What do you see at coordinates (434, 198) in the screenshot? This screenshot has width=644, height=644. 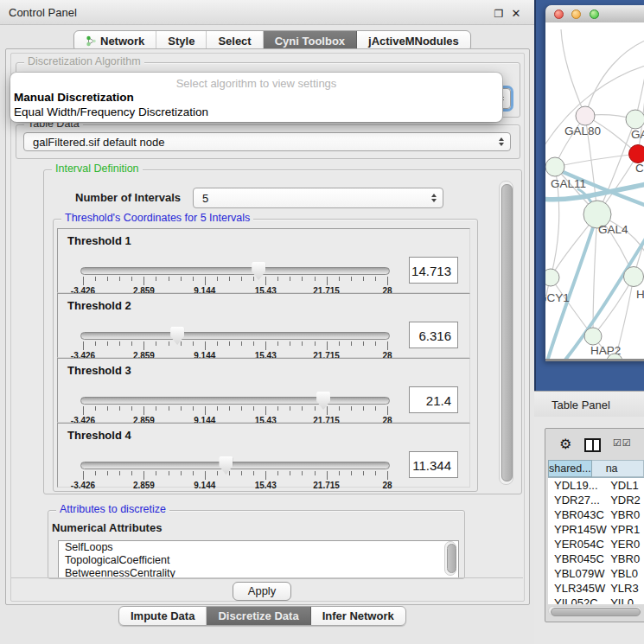 I see `combo-arrows-icon` at bounding box center [434, 198].